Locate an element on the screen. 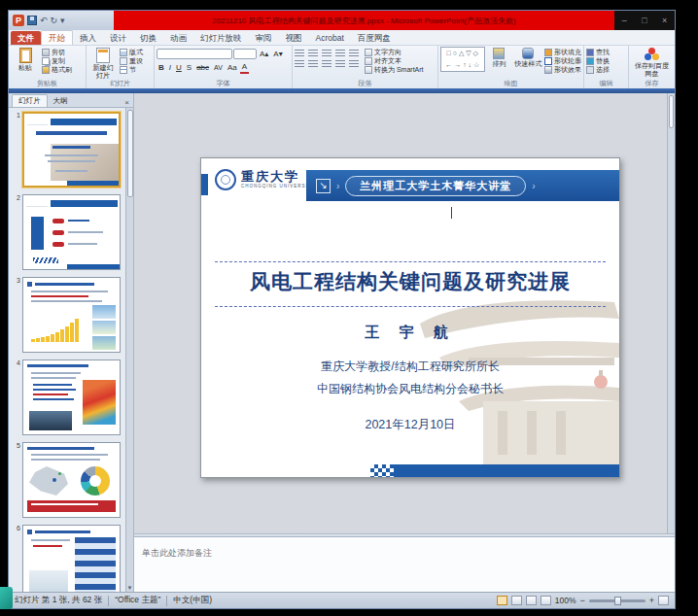  tab-file: 文件 is located at coordinates (25, 38).